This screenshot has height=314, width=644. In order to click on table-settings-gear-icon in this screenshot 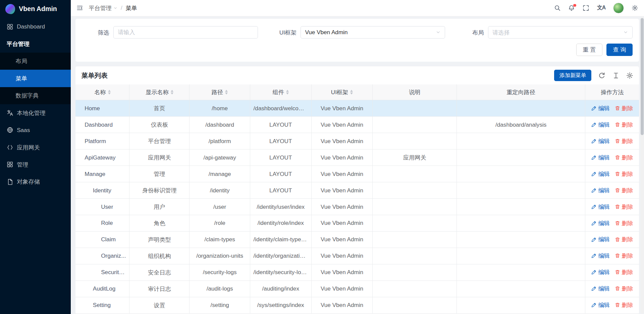, I will do `click(630, 76)`.